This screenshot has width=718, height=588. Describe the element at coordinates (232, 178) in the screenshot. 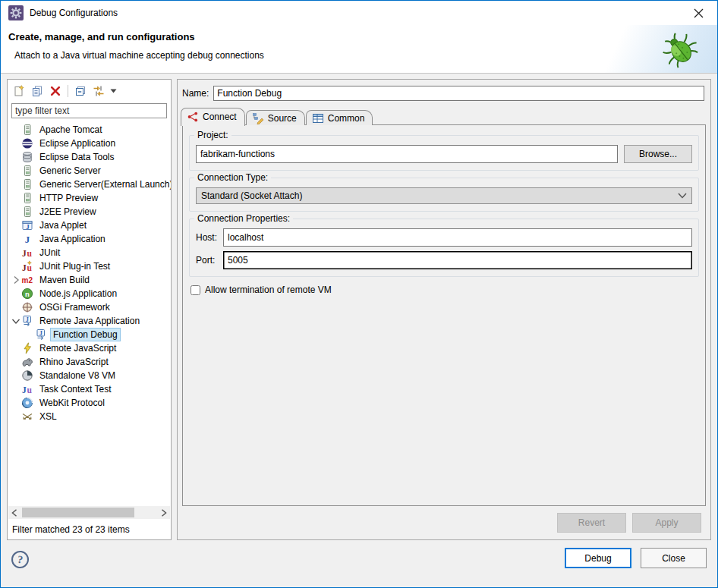

I see `connection-type-label: Connection Type:` at that location.